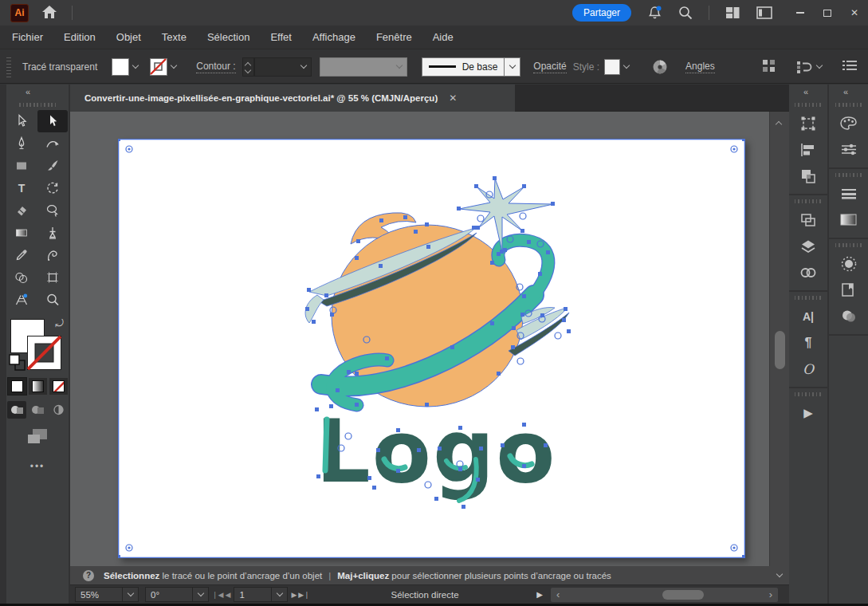 This screenshot has width=868, height=606. What do you see at coordinates (281, 37) in the screenshot?
I see `menu-effet: Effet` at bounding box center [281, 37].